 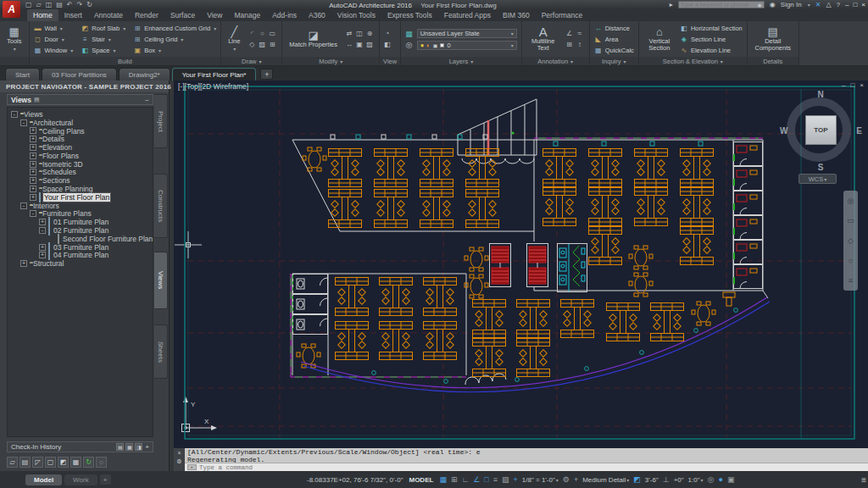 What do you see at coordinates (359, 44) in the screenshot?
I see `modify-tool-4-icon: ▣` at bounding box center [359, 44].